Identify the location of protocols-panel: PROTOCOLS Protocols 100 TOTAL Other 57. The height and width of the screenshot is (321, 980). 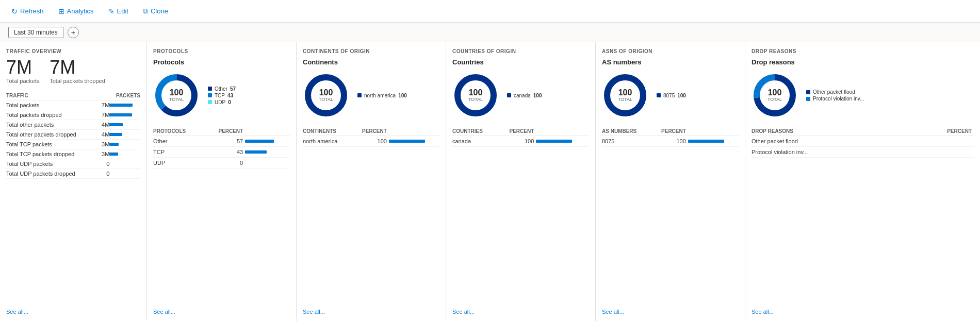
(222, 181).